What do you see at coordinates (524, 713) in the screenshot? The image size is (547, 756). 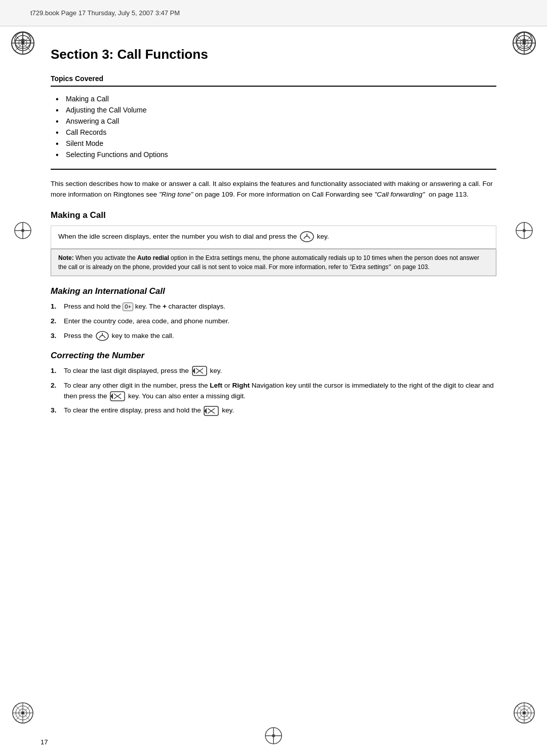 I see `corner-br-decoration` at bounding box center [524, 713].